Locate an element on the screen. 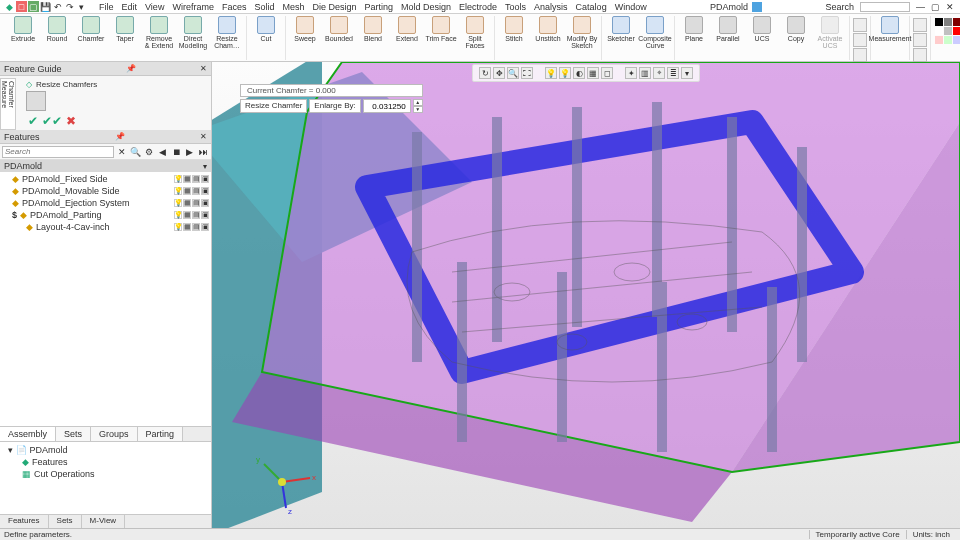  menu-catalog: Catalog is located at coordinates (592, 7).